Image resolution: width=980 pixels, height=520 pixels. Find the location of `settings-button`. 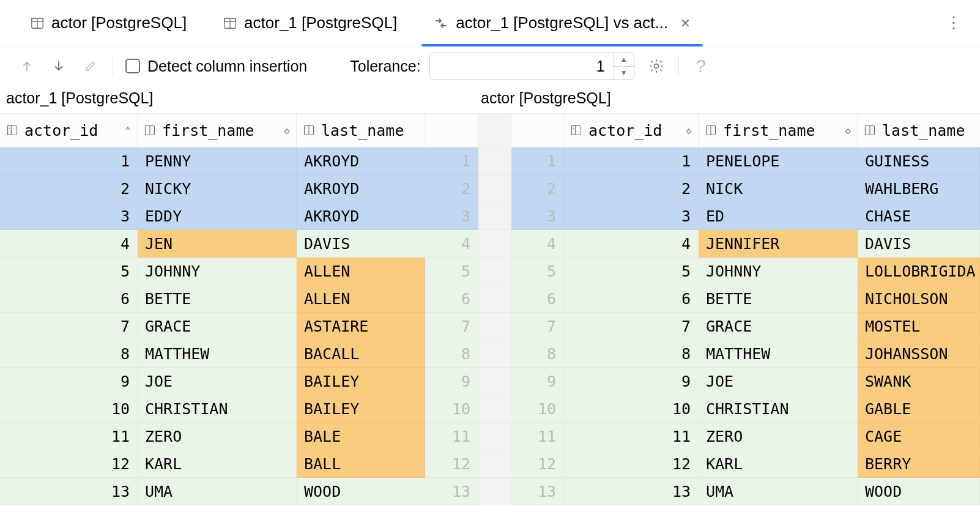

settings-button is located at coordinates (656, 66).